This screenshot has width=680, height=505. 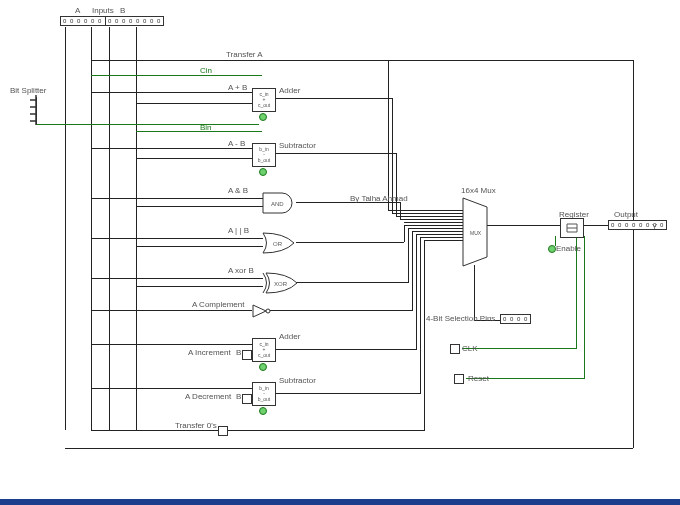 I want to click on label-sub2: Subtractor, so click(x=298, y=380).